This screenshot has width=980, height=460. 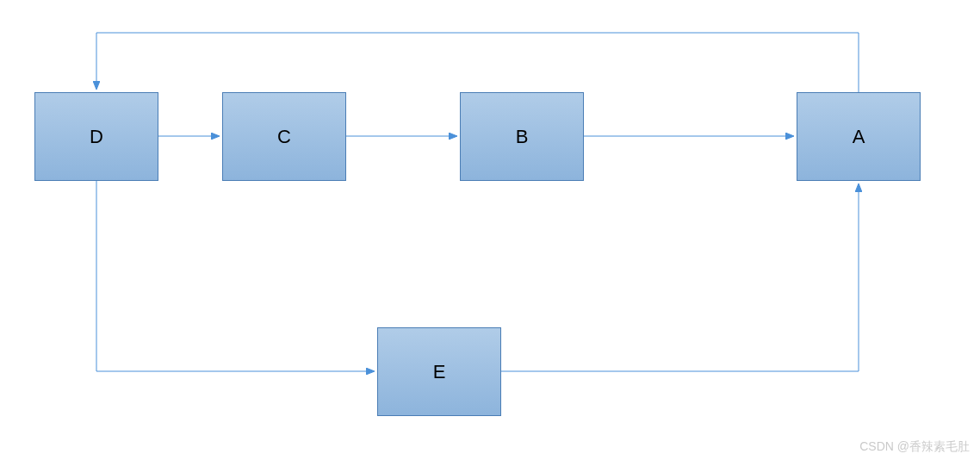 What do you see at coordinates (859, 136) in the screenshot?
I see `node-a: A` at bounding box center [859, 136].